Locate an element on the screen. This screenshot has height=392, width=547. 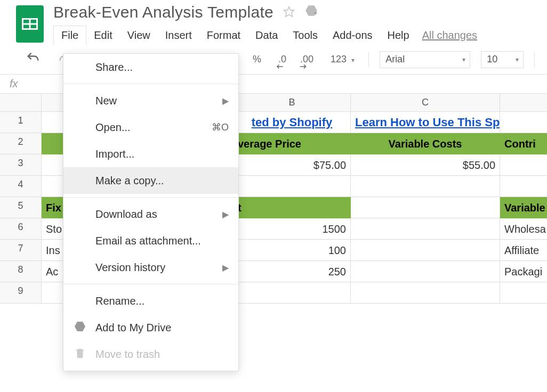
menu-tools: Tools is located at coordinates (305, 35).